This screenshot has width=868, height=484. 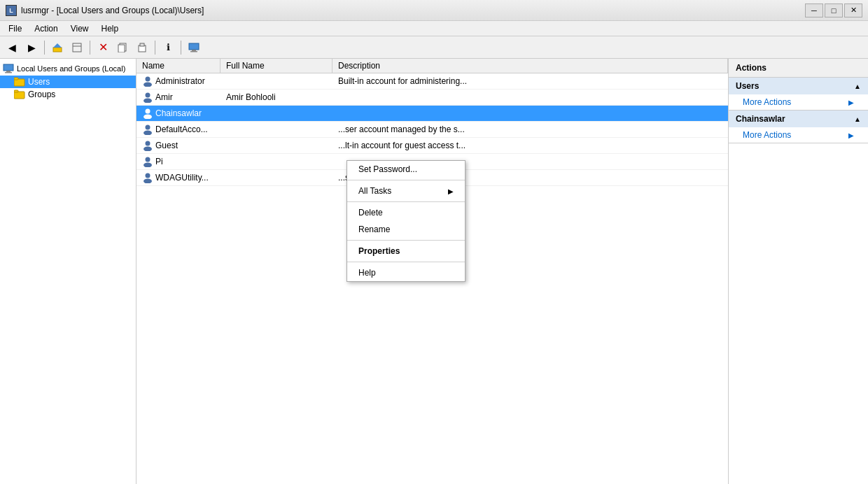 I want to click on context-menu-rename: Rename, so click(x=406, y=229).